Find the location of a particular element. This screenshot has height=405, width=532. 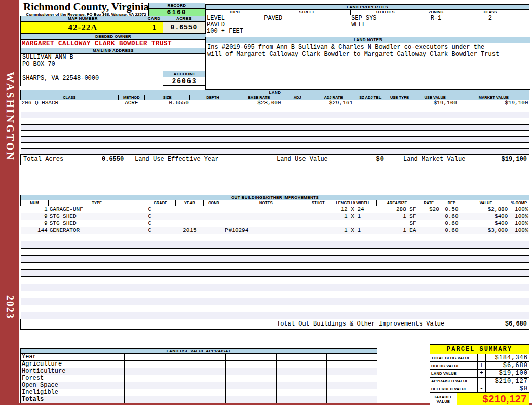

land-properties-row: PAVEDWELL is located at coordinates (368, 25).